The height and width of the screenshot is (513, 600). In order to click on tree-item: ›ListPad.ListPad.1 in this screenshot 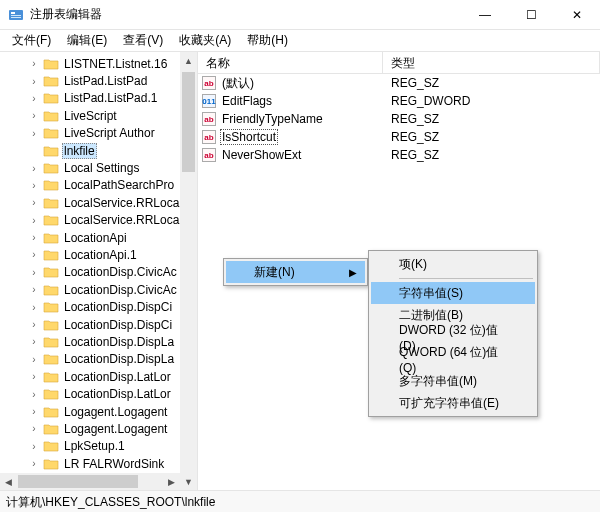, I will do `click(99, 98)`.